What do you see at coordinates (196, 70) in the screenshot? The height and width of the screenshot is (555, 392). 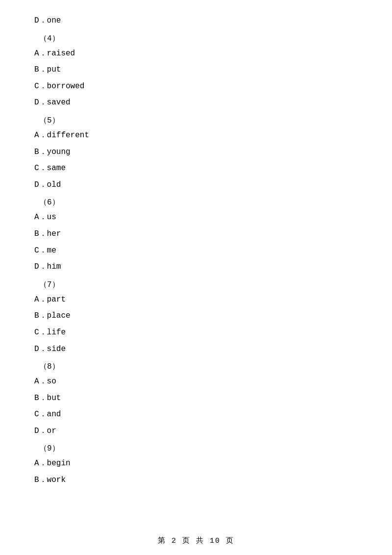 I see `answer-option: B．put` at bounding box center [196, 70].